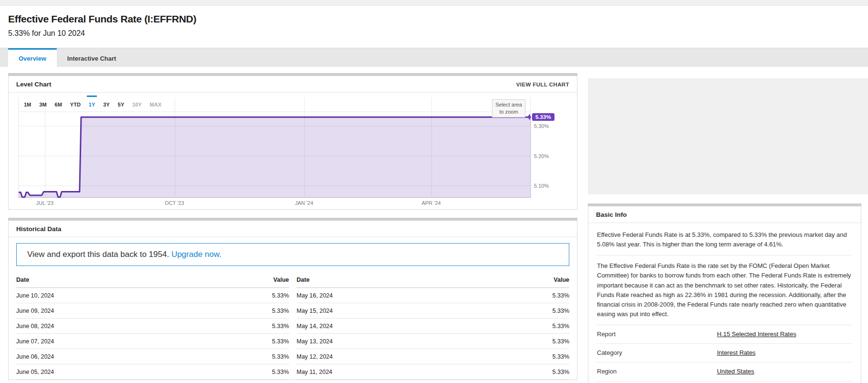  I want to click on chart-x-axis: JUL '23 OCT '23 JAN '24 APR '24, so click(274, 202).